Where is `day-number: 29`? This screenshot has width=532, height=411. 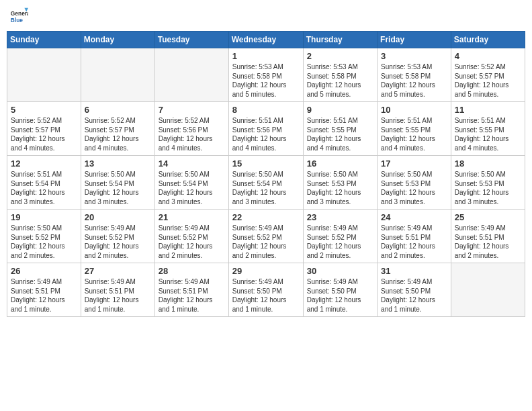 day-number: 29 is located at coordinates (266, 271).